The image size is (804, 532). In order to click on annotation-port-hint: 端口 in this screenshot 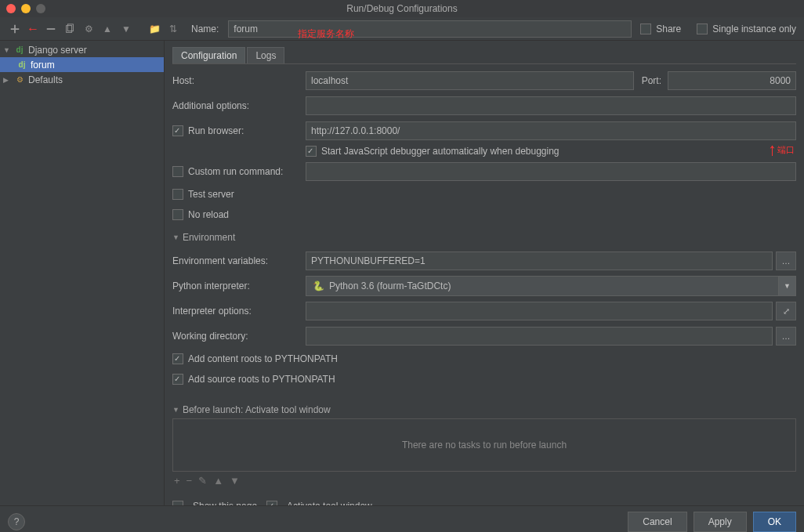, I will do `click(786, 150)`.